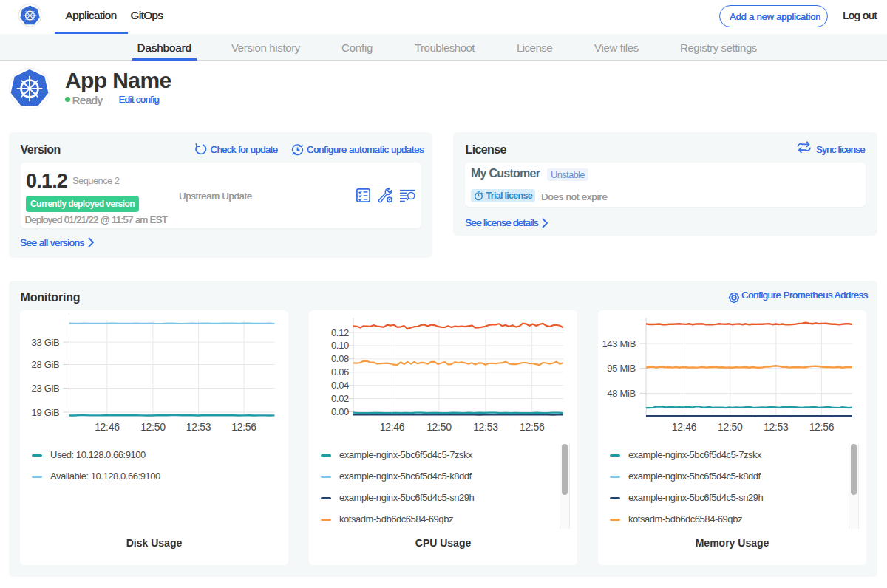 Image resolution: width=887 pixels, height=588 pixels. I want to click on svg-text: 0.08, so click(340, 359).